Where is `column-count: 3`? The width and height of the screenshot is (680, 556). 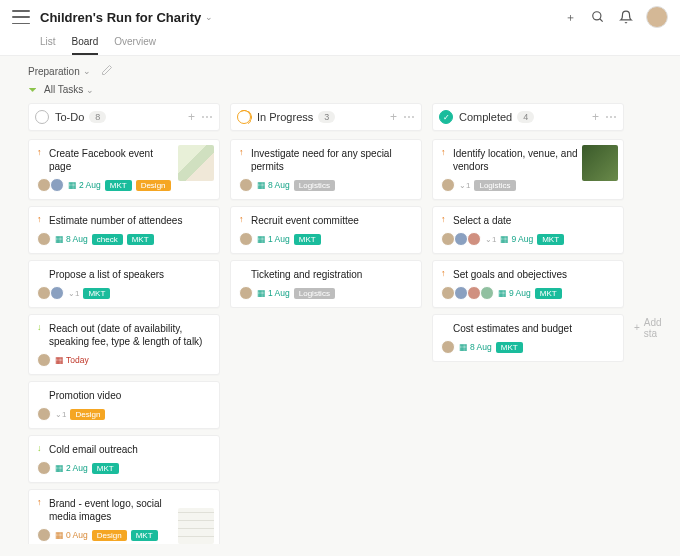 column-count: 3 is located at coordinates (326, 117).